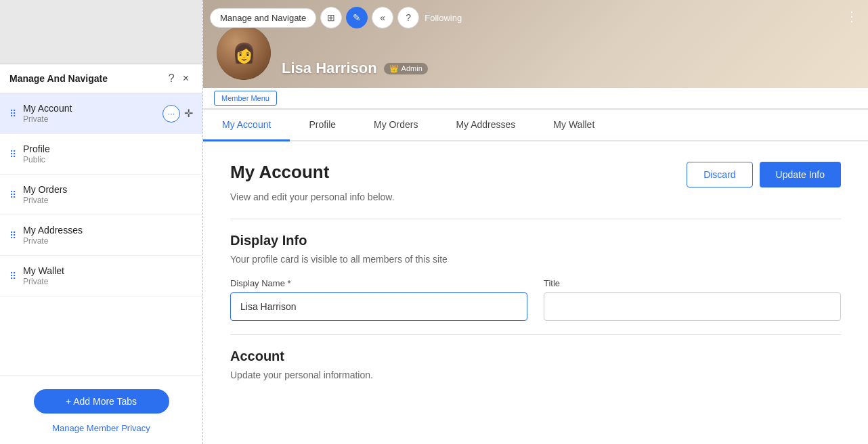 The width and height of the screenshot is (868, 444). Describe the element at coordinates (379, 299) in the screenshot. I see `display-name-group: Display Name *` at that location.